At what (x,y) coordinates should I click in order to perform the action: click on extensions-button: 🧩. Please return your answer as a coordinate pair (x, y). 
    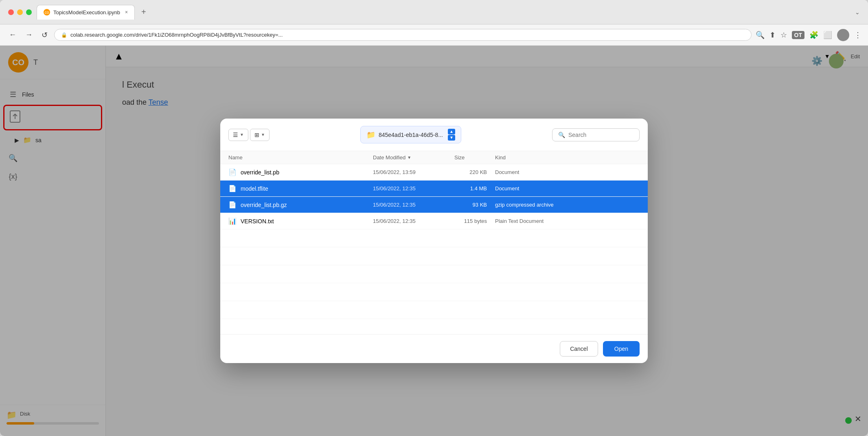
    Looking at the image, I should click on (814, 35).